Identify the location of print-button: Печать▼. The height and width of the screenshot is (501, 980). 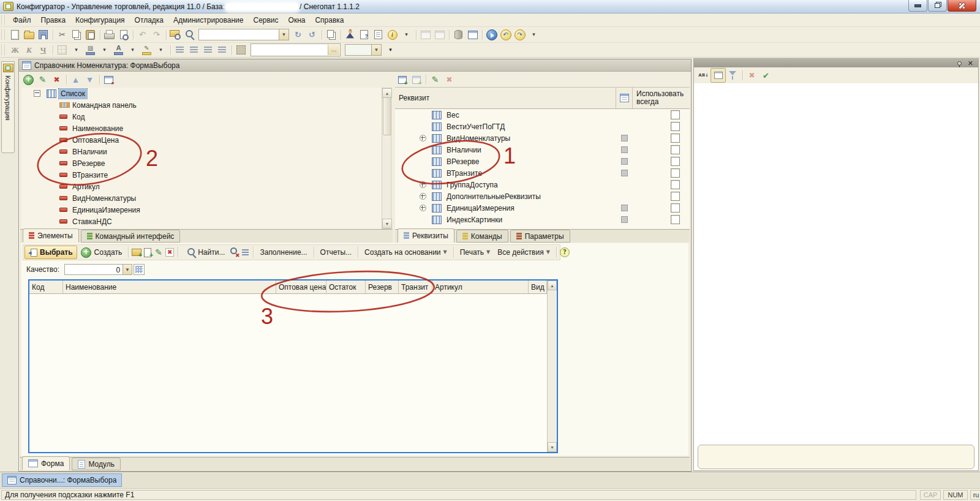
(475, 252).